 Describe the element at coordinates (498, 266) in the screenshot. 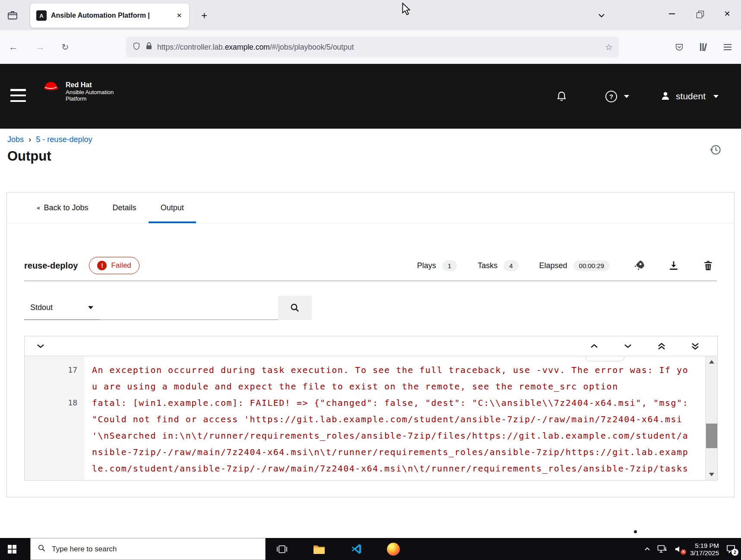

I see `tasks-stat: Tasks 4` at that location.